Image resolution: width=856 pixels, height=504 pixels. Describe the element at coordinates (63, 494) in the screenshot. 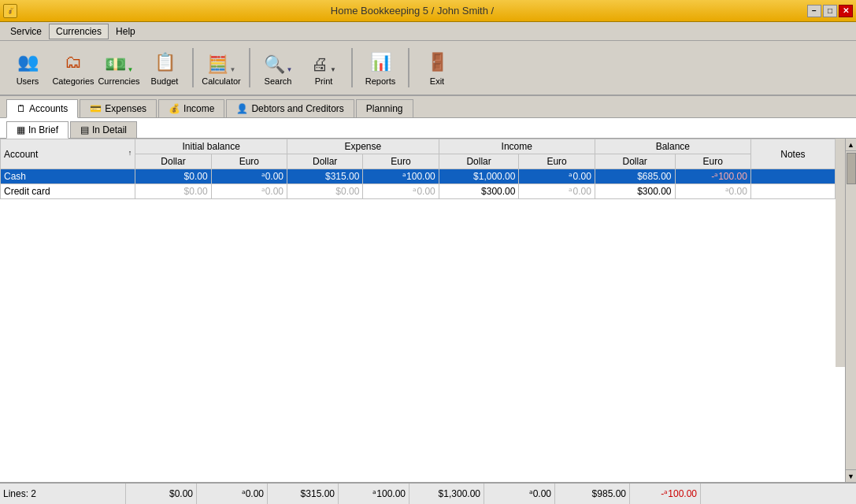

I see `summary-label: Lines: 2` at that location.